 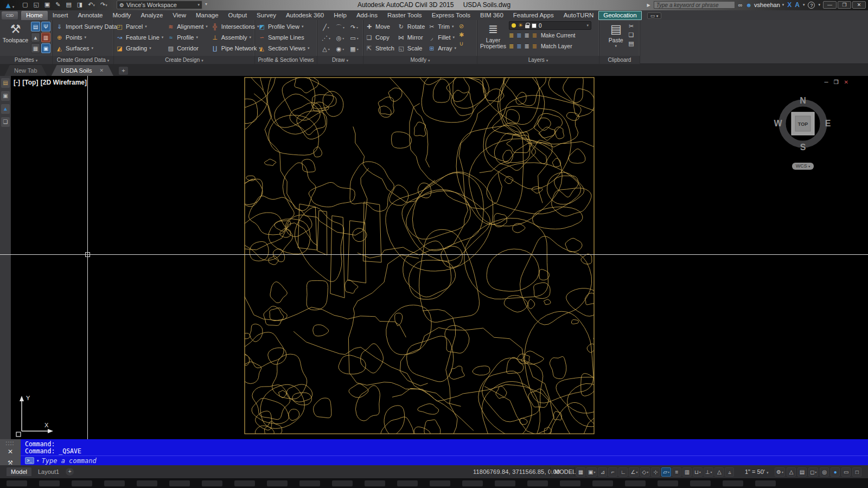 I want to click on palette-window-button: ▣, so click(x=5, y=96).